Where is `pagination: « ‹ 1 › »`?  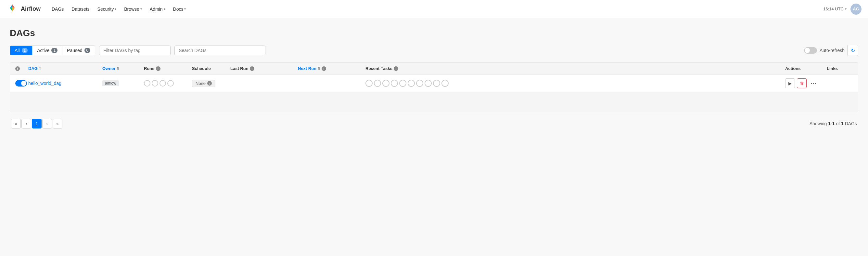
pagination: « ‹ 1 › » is located at coordinates (37, 123).